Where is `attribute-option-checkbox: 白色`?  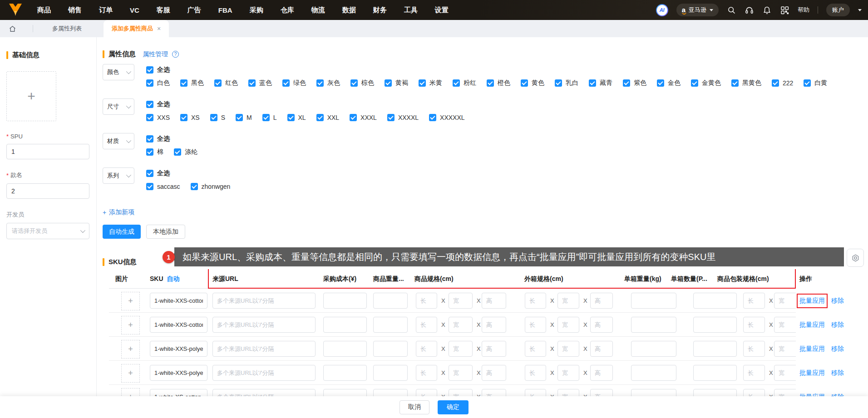 attribute-option-checkbox: 白色 is located at coordinates (158, 83).